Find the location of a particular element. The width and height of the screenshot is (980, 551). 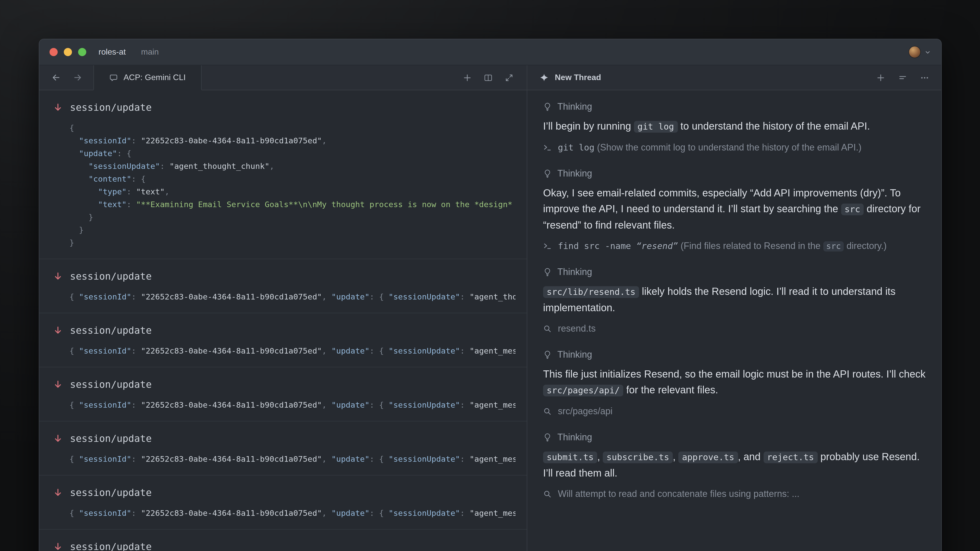

json-token: "22652c83-0abe-4364-8a11-b90cd1a075ed" is located at coordinates (231, 141).